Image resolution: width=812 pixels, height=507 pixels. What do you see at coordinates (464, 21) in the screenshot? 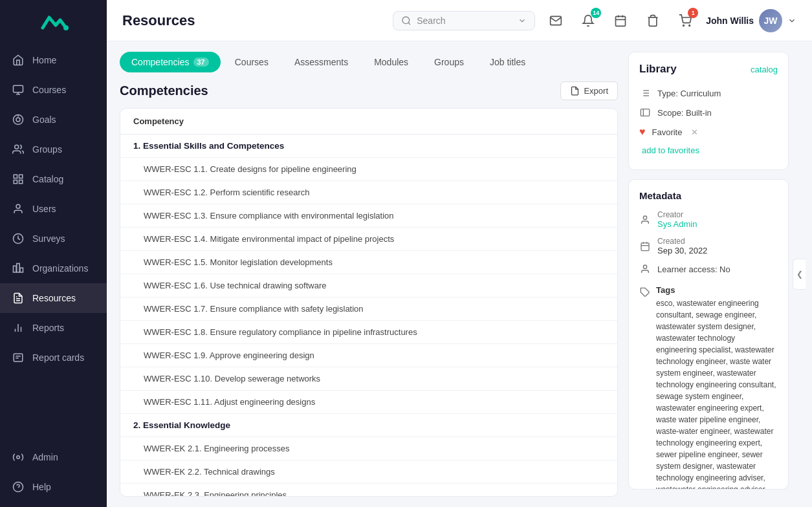
I see `search-bar: Search` at bounding box center [464, 21].